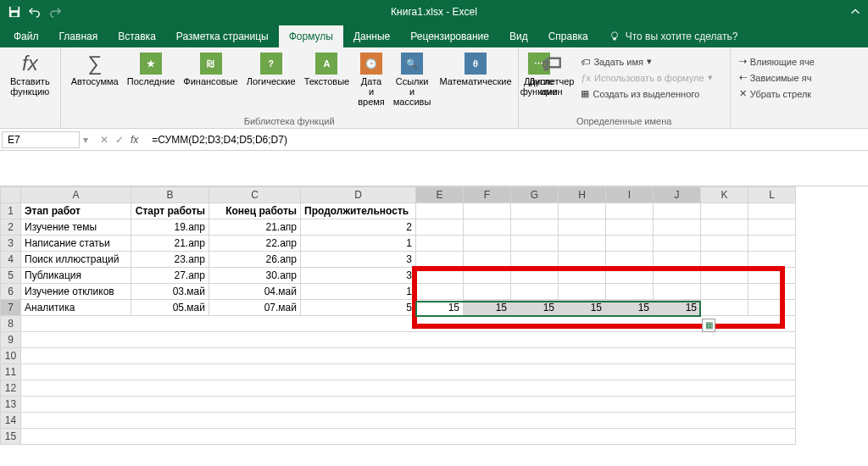 The image size is (868, 466). I want to click on cell: 26.апр, so click(255, 259).